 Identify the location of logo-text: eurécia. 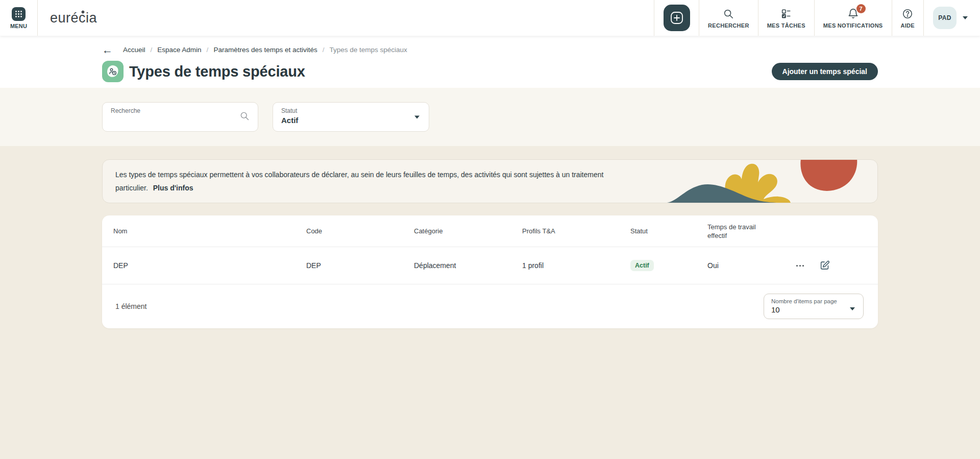
(74, 18).